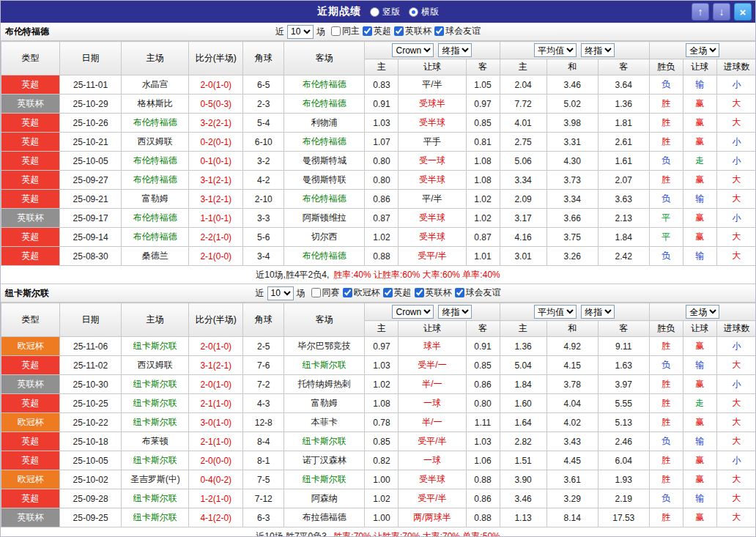 The height and width of the screenshot is (537, 756). I want to click on down-button: ↓, so click(722, 12).